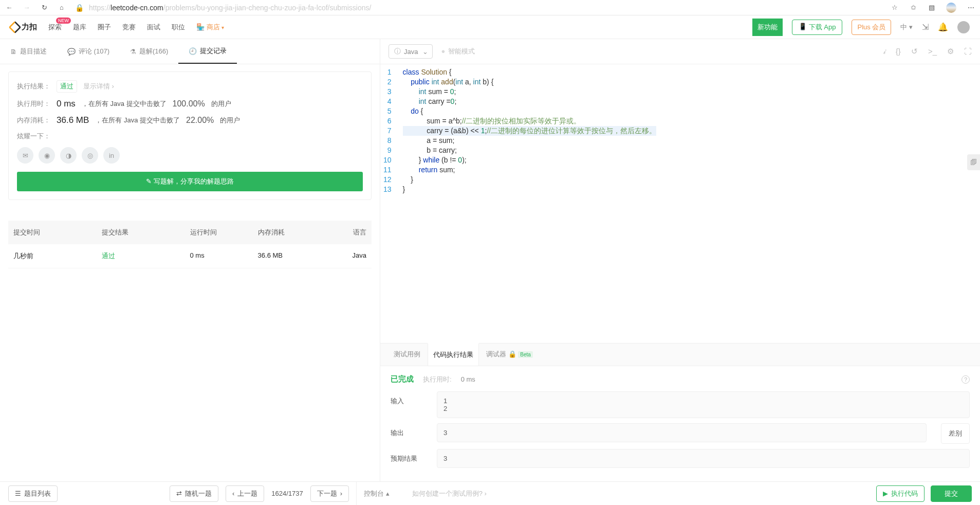 This screenshot has height=505, width=980. I want to click on browser-toolbar: ← → ↻ ⌂ 🔒 https://leetcode-cn.com/proble…, so click(490, 8).